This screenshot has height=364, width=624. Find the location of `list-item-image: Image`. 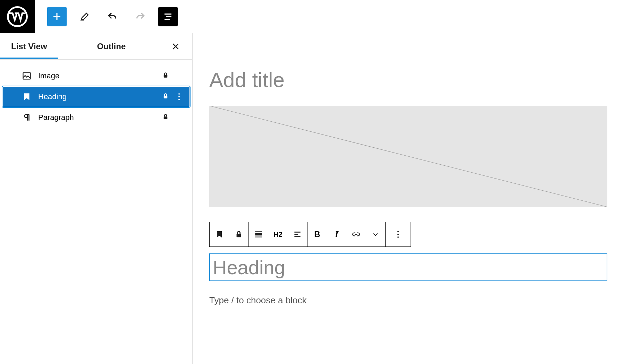

list-item-image: Image is located at coordinates (96, 76).